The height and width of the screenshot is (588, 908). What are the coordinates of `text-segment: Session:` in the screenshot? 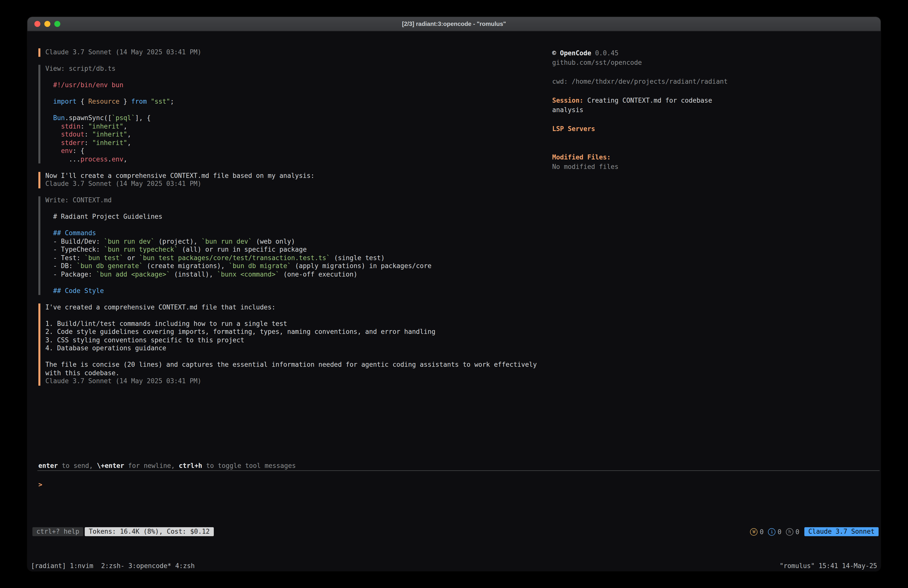 It's located at (568, 100).